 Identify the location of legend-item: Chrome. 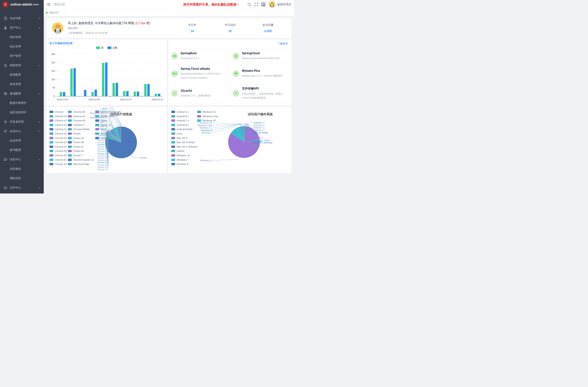
(59, 112).